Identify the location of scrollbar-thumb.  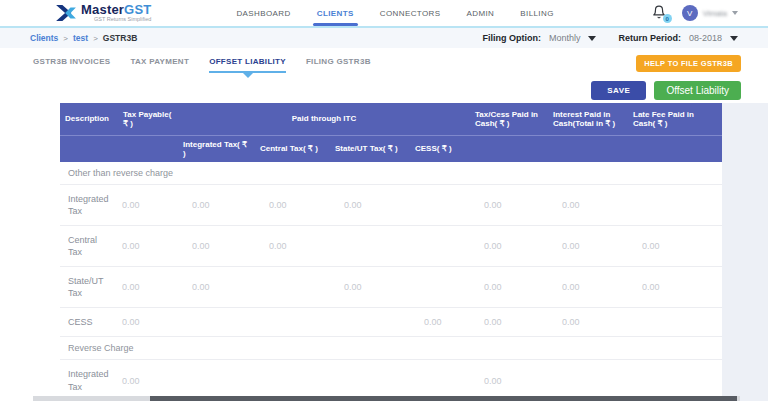
(444, 398).